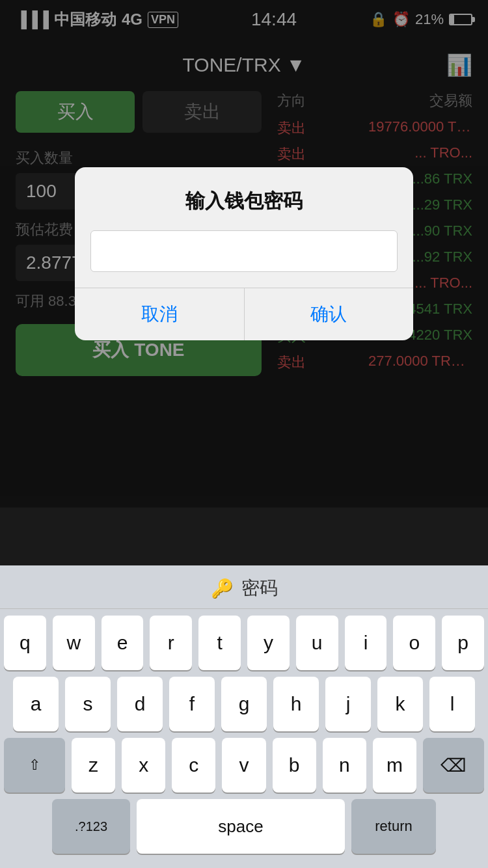 This screenshot has height=868, width=488. Describe the element at coordinates (260, 588) in the screenshot. I see `hint-text: 密码` at that location.